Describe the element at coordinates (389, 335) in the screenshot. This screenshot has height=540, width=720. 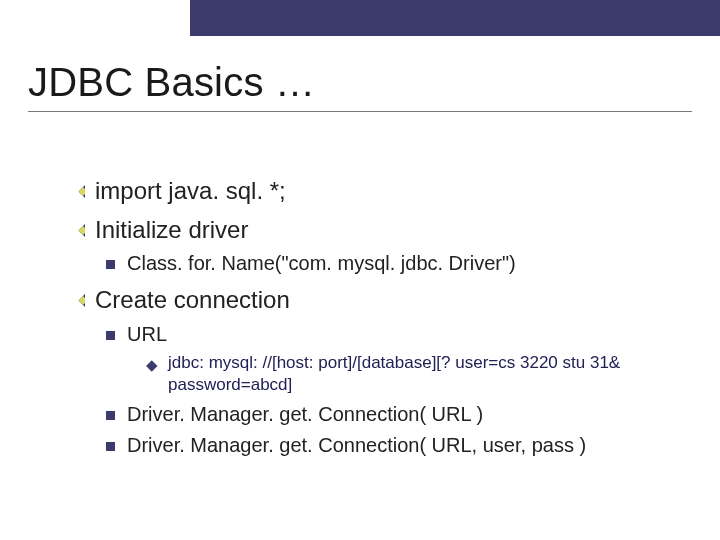
I see `bullet-lvl2: URL` at that location.